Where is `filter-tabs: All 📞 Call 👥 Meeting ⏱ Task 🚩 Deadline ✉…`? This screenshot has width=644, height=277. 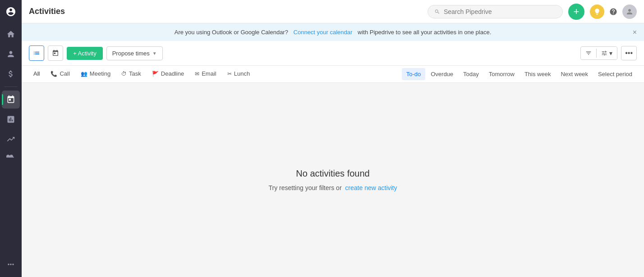
filter-tabs: All 📞 Call 👥 Meeting ⏱ Task 🚩 Deadline ✉… is located at coordinates (333, 74).